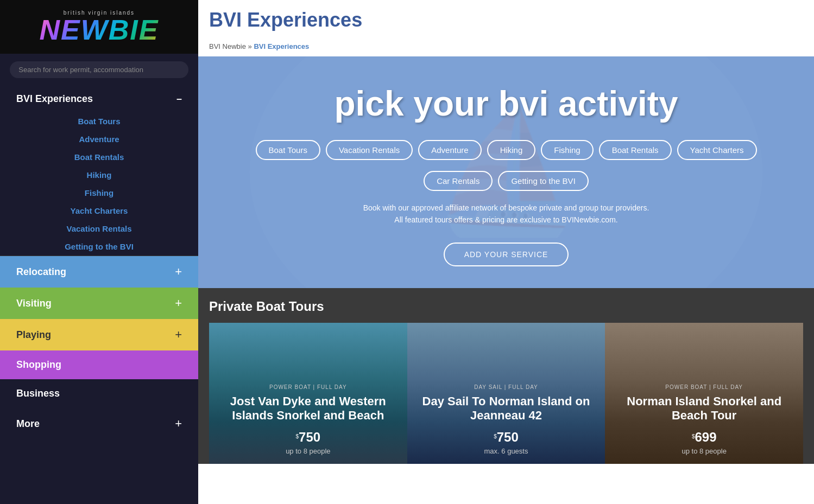  I want to click on search-bar: Search for work permit, accommodation, so click(99, 69).